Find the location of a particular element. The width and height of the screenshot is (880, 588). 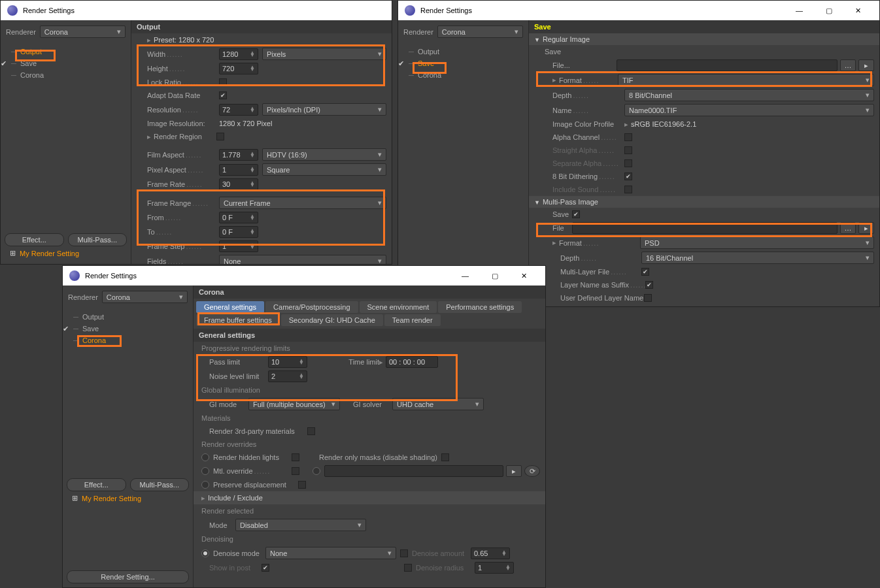

dnmode-radio is located at coordinates (205, 553).